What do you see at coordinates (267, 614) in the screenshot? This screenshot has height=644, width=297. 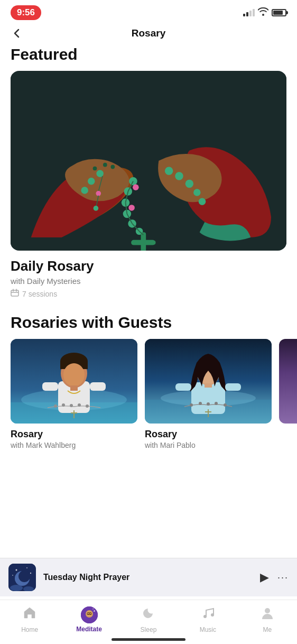 I see `me-icon` at bounding box center [267, 614].